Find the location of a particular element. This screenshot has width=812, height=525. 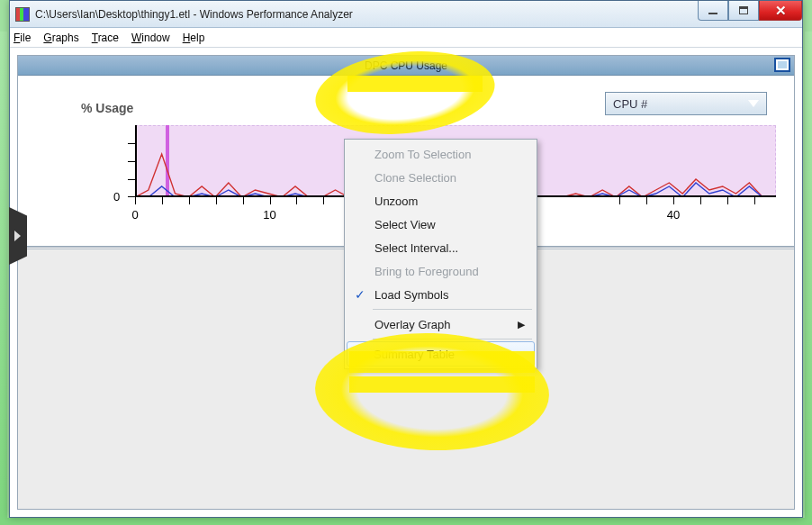

close-button: ✕ is located at coordinates (780, 11).